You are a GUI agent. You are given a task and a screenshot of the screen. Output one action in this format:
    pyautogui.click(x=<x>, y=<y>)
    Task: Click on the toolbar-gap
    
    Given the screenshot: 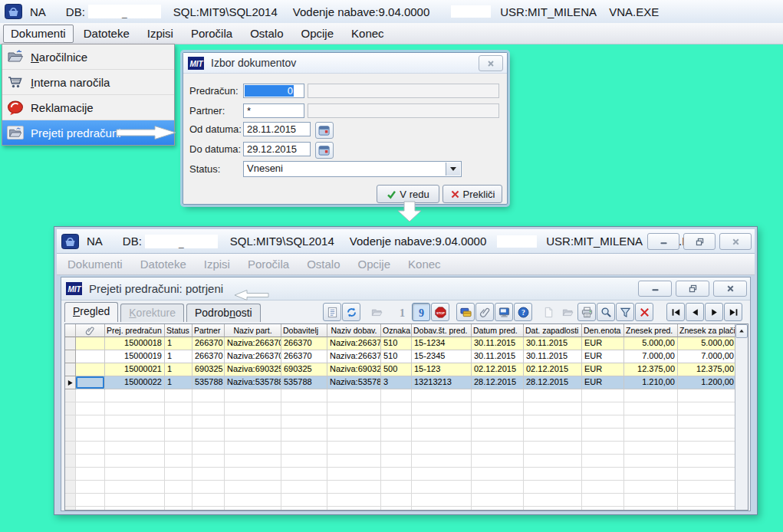 What is the action you would take?
    pyautogui.click(x=535, y=313)
    